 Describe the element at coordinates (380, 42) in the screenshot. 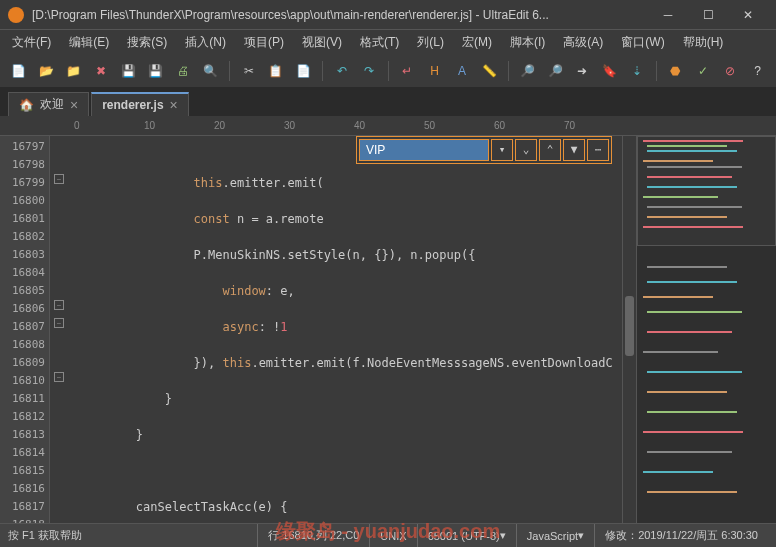

I see `menu-format: 格式(T)` at that location.